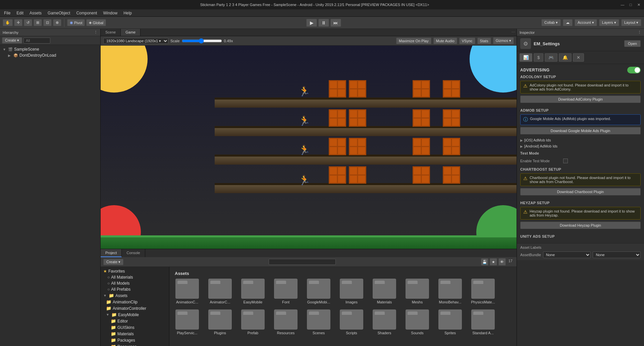 Image resolution: width=644 pixels, height=346 pixels. I want to click on step-button: ⏭, so click(336, 23).